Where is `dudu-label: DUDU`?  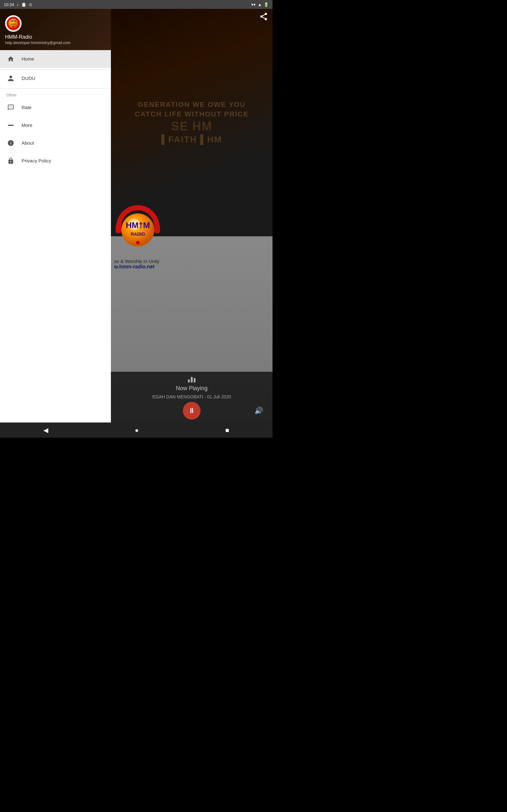
dudu-label: DUDU is located at coordinates (28, 78).